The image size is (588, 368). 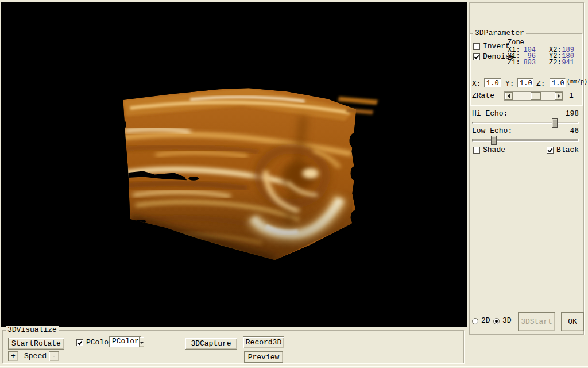 What do you see at coordinates (496, 47) in the screenshot?
I see `invert-label: Invert` at bounding box center [496, 47].